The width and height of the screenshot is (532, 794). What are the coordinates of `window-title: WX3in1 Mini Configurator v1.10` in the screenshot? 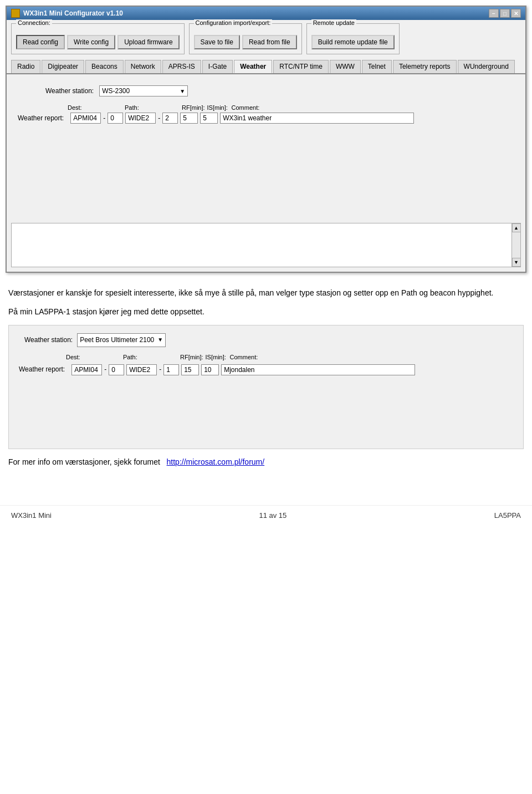 It's located at (73, 13).